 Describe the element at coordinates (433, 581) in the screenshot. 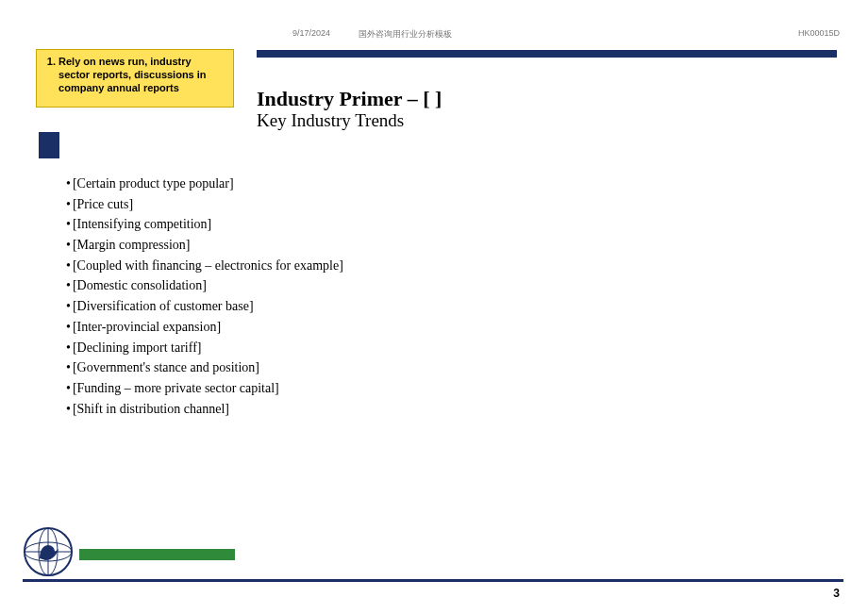

I see `footer-rule` at that location.